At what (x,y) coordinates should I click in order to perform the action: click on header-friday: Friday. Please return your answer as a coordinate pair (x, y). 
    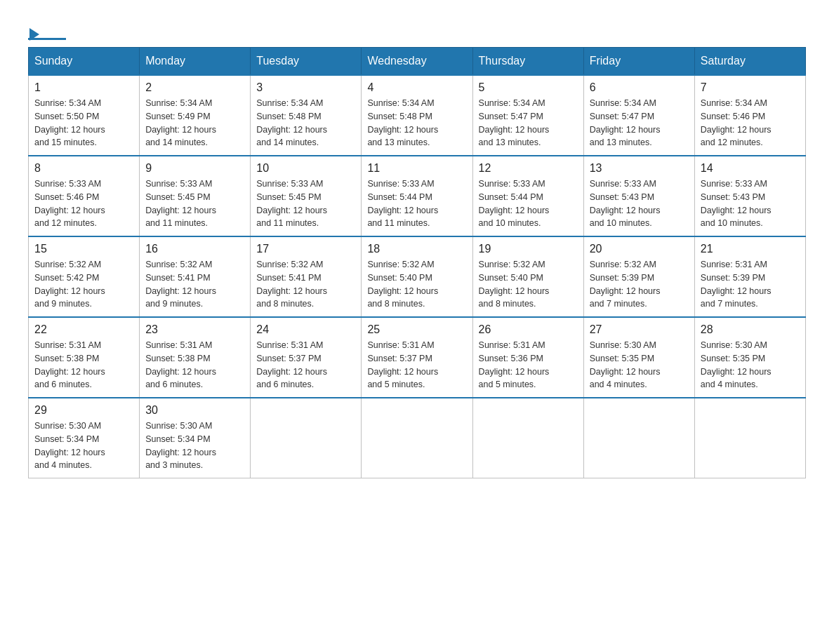
    Looking at the image, I should click on (639, 62).